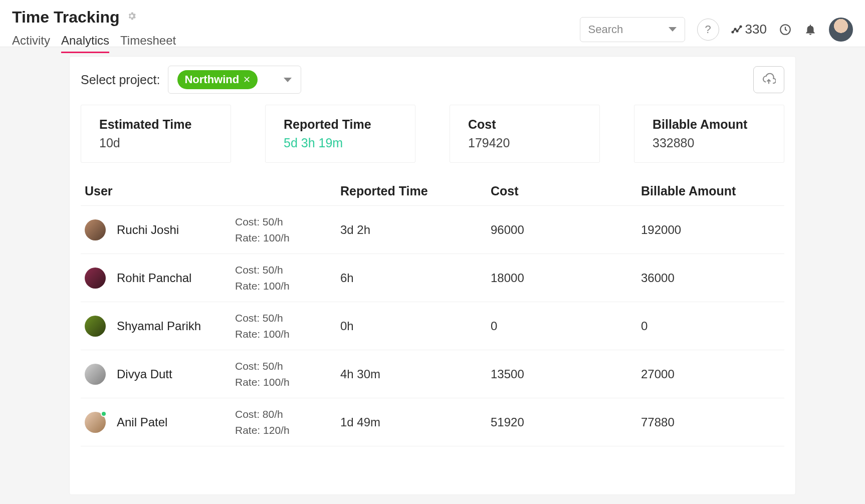  I want to click on cost: 51920, so click(566, 422).